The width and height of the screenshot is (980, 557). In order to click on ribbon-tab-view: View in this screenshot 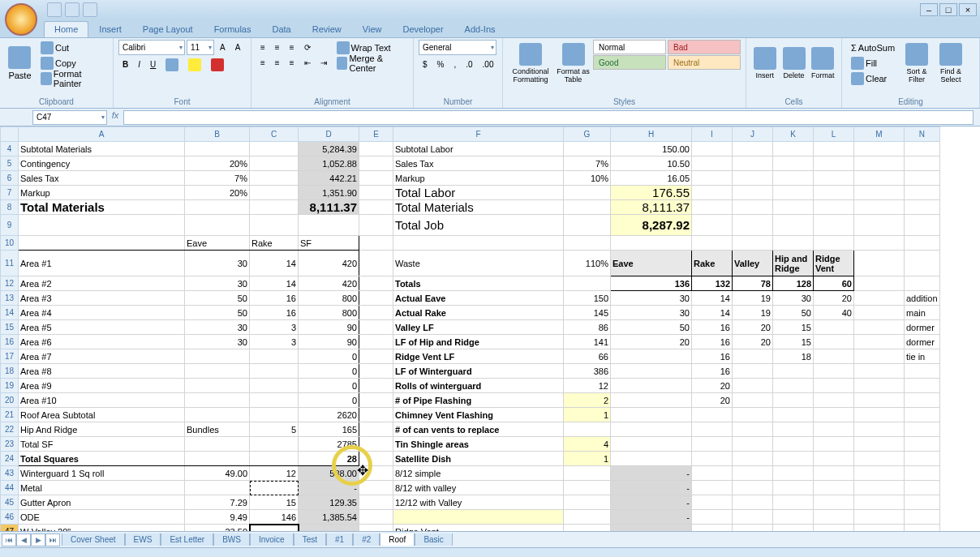, I will do `click(372, 29)`.